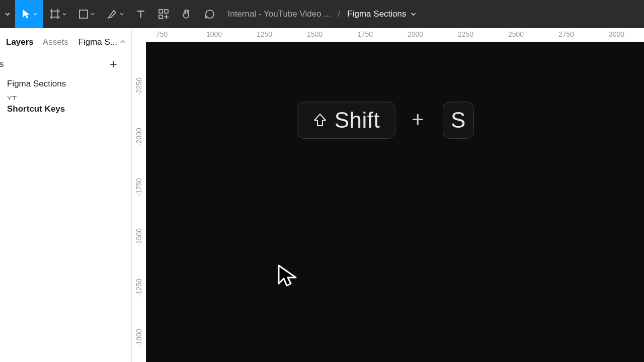  I want to click on cursor-icon, so click(288, 276).